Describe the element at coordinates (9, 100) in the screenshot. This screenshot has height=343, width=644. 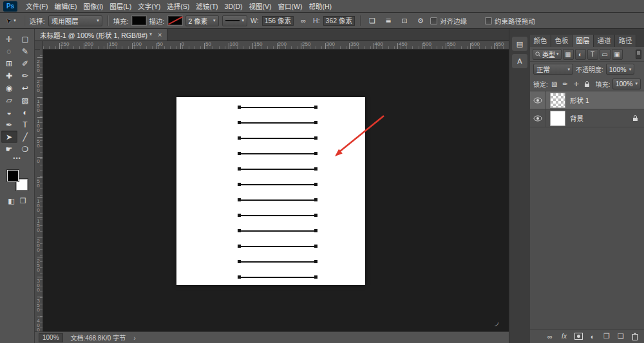
I see `eraser-tool: ▱` at that location.